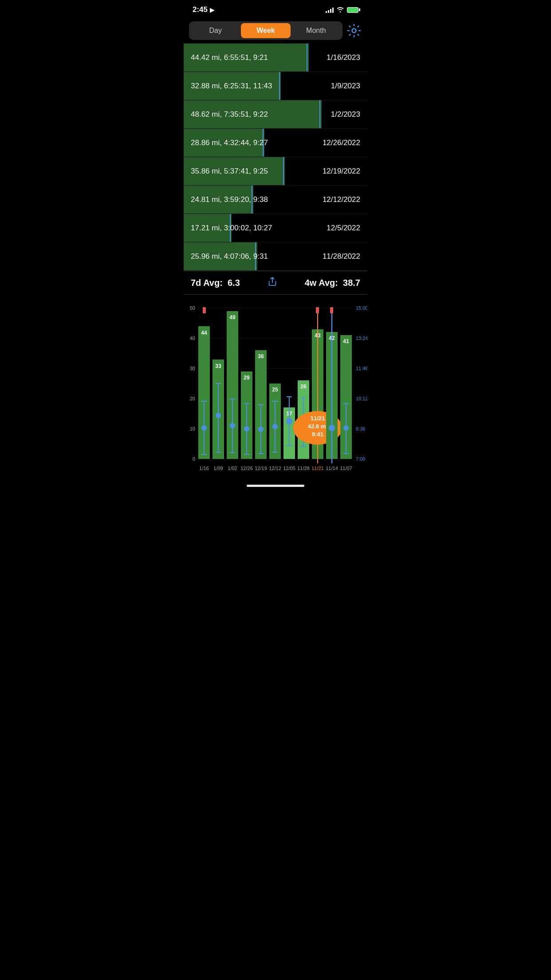 Image resolution: width=551 pixels, height=980 pixels. Describe the element at coordinates (256, 200) in the screenshot. I see `row-stats: 24.81 mi, 3:59:20, 9:38` at that location.